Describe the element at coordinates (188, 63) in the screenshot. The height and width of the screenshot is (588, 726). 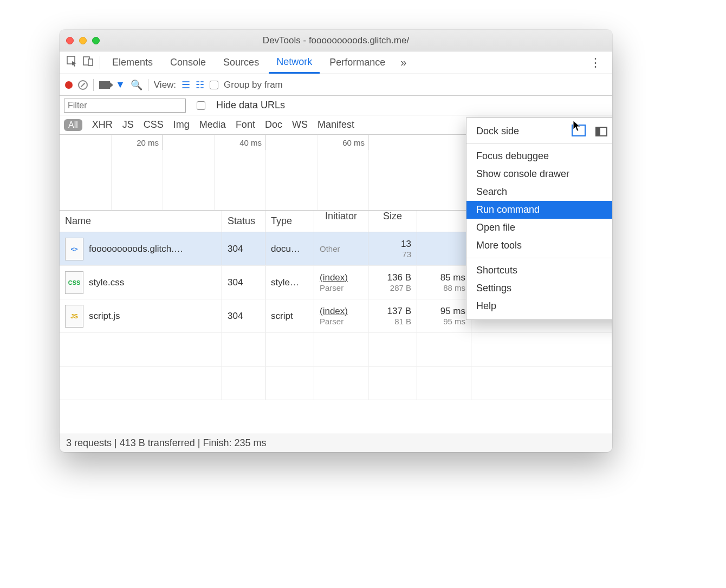
I see `tab-console: Console` at that location.